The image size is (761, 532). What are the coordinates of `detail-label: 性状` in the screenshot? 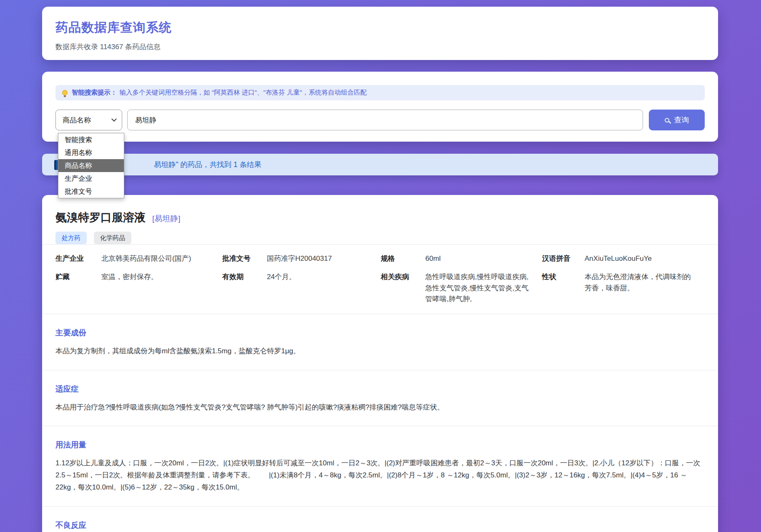 It's located at (563, 277).